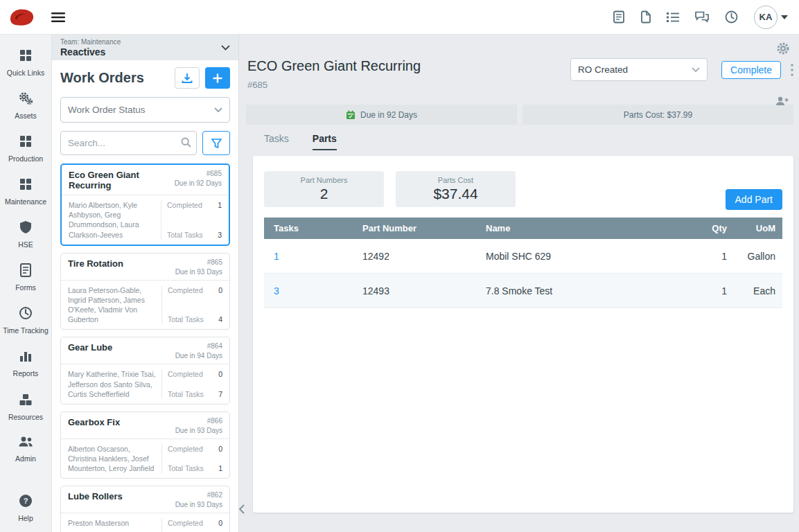 Image resolution: width=799 pixels, height=532 pixels. I want to click on status-dropdown: RO Created, so click(639, 69).